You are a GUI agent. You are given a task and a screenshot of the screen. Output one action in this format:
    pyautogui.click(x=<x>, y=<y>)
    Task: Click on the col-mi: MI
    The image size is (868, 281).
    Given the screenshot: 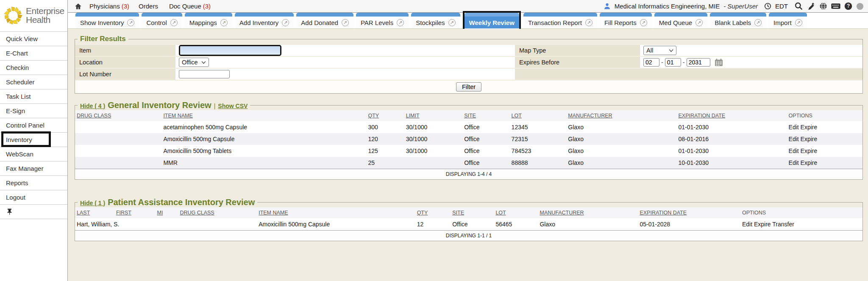 What is the action you would take?
    pyautogui.click(x=167, y=213)
    